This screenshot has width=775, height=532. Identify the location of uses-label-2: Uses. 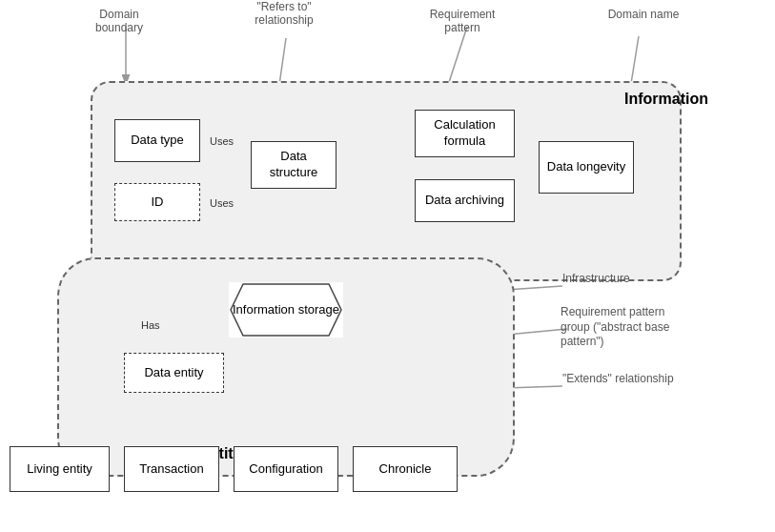
(221, 203).